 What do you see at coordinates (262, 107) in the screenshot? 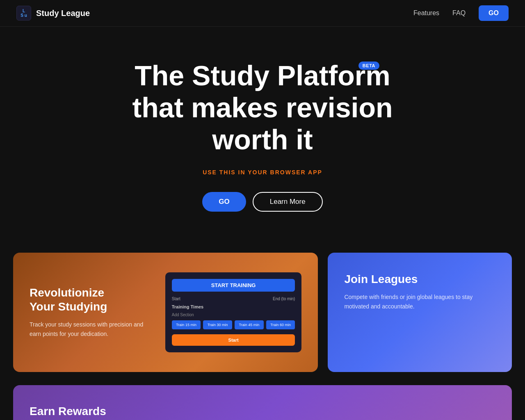
I see `hero-title: The Study Platform that makes revision w…` at bounding box center [262, 107].